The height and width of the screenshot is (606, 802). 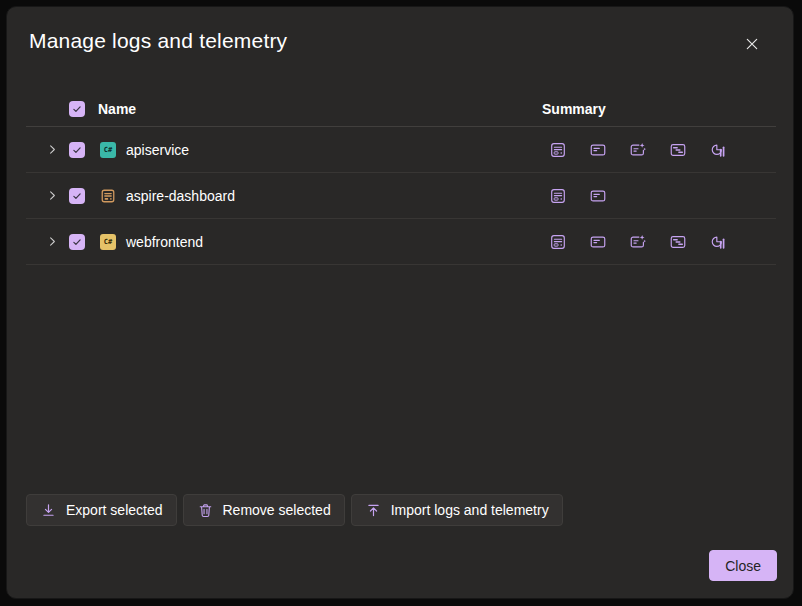 I want to click on table-header-row: Name Summary, so click(x=401, y=109).